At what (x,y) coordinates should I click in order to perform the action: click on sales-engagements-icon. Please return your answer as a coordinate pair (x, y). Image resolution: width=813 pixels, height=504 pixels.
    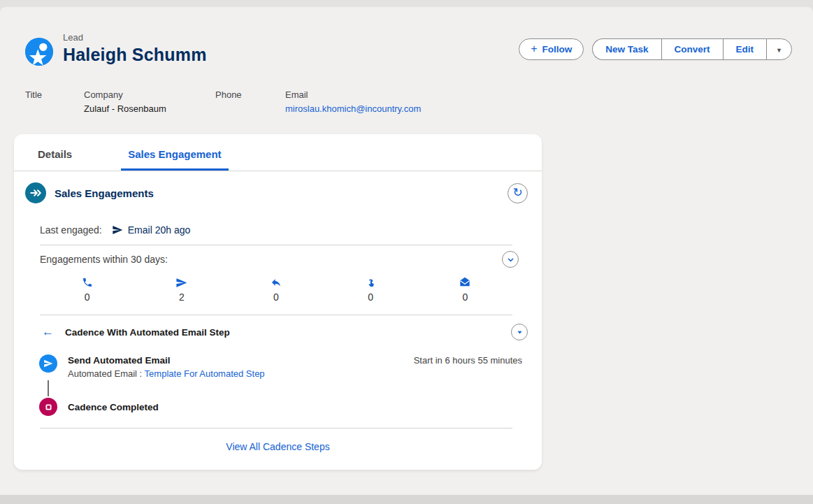
    Looking at the image, I should click on (36, 193).